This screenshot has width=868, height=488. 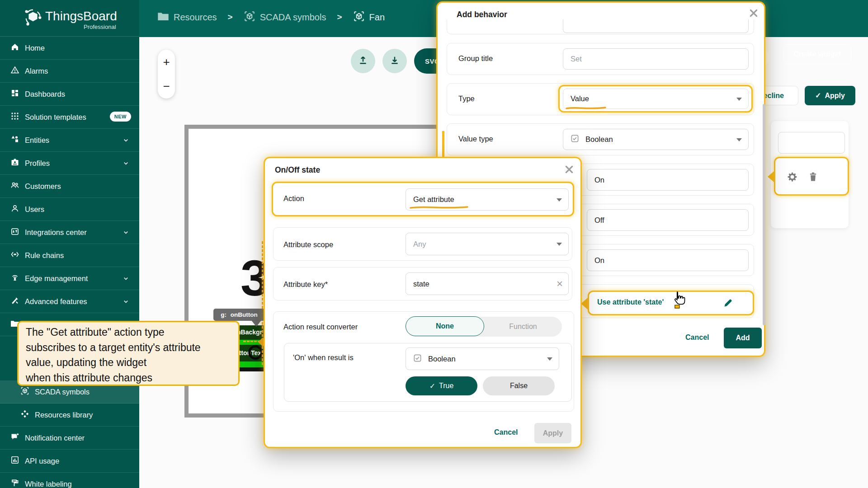 I want to click on apply-changes-button: ✓ Apply, so click(x=830, y=96).